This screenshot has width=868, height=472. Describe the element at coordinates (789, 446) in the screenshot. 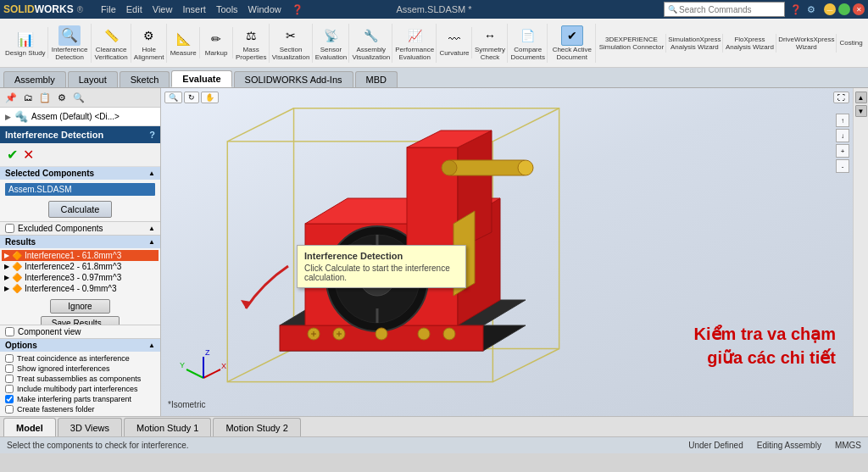

I see `status-editing: Editing Assembly` at that location.